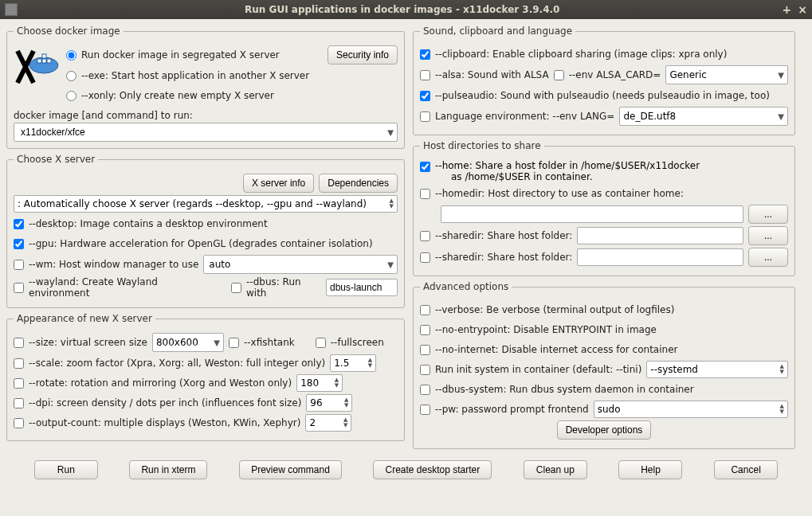 This screenshot has width=812, height=516. What do you see at coordinates (284, 287) in the screenshot?
I see `dbus-label: --dbus: Run with` at bounding box center [284, 287].